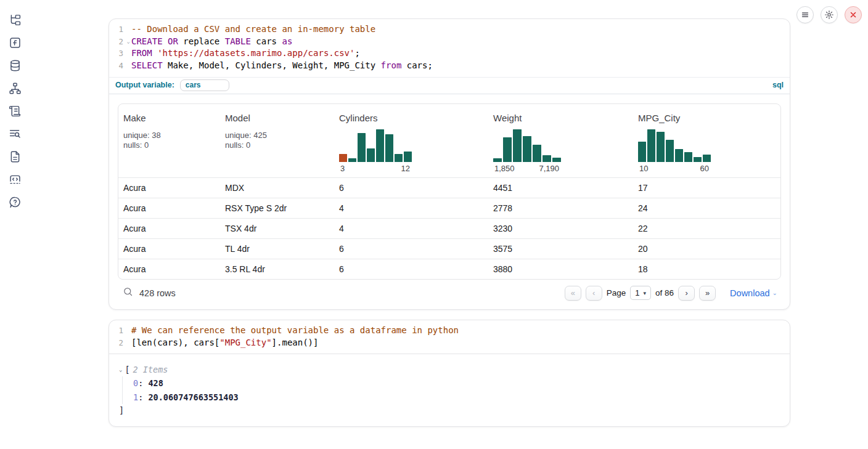 The image size is (868, 449). I want to click on dependency-graph-icon, so click(15, 89).